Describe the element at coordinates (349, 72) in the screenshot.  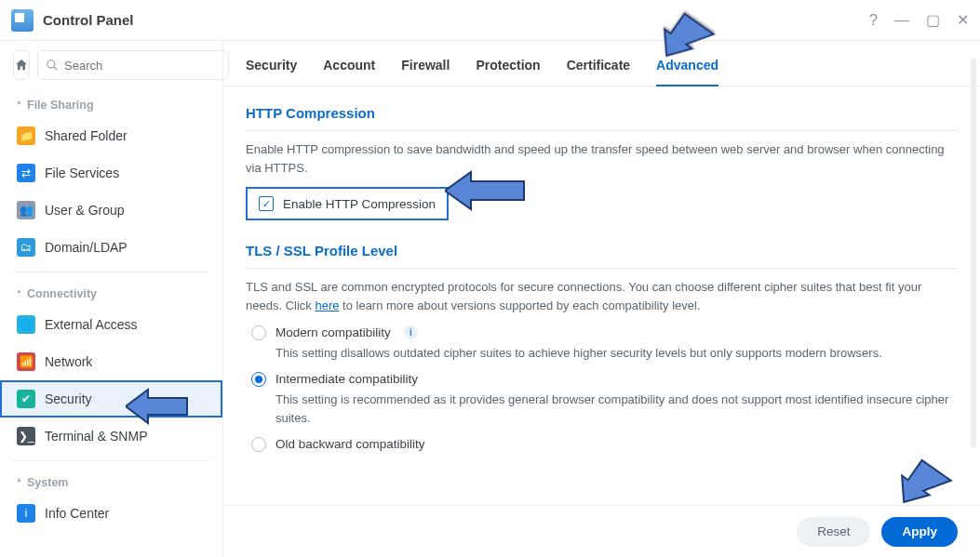
I see `tab-account: Account` at that location.